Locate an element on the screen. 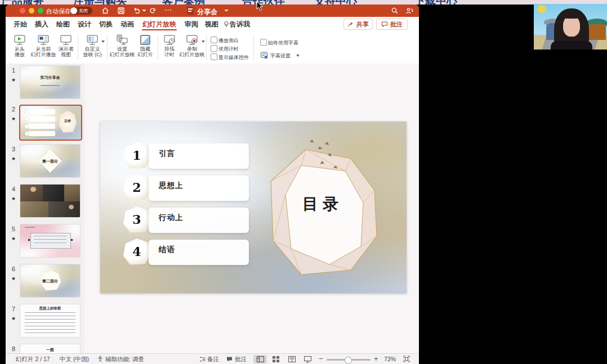  minimize-button is located at coordinates (32, 11).